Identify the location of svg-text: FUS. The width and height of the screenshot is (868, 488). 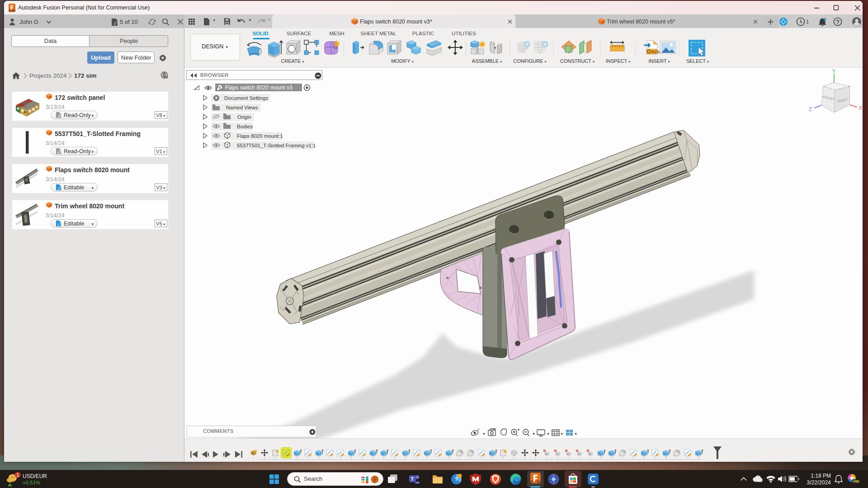
(535, 483).